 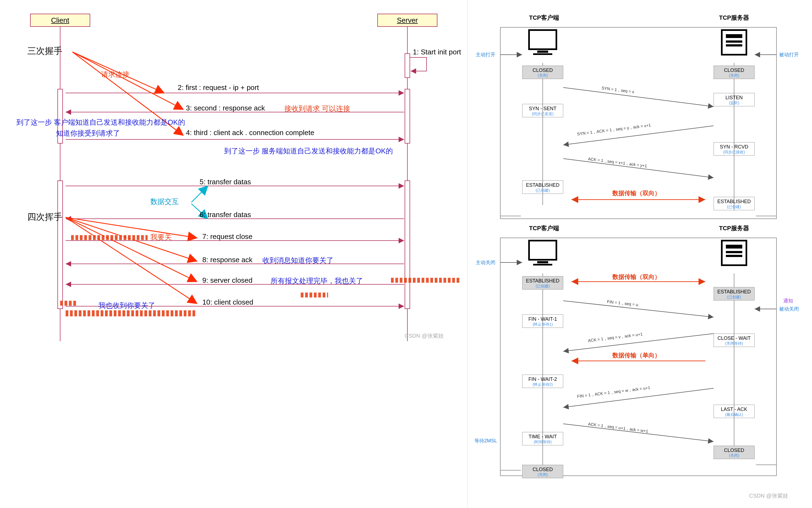 What do you see at coordinates (225, 182) in the screenshot?
I see `msg-5: 5: transfer datas` at bounding box center [225, 182].